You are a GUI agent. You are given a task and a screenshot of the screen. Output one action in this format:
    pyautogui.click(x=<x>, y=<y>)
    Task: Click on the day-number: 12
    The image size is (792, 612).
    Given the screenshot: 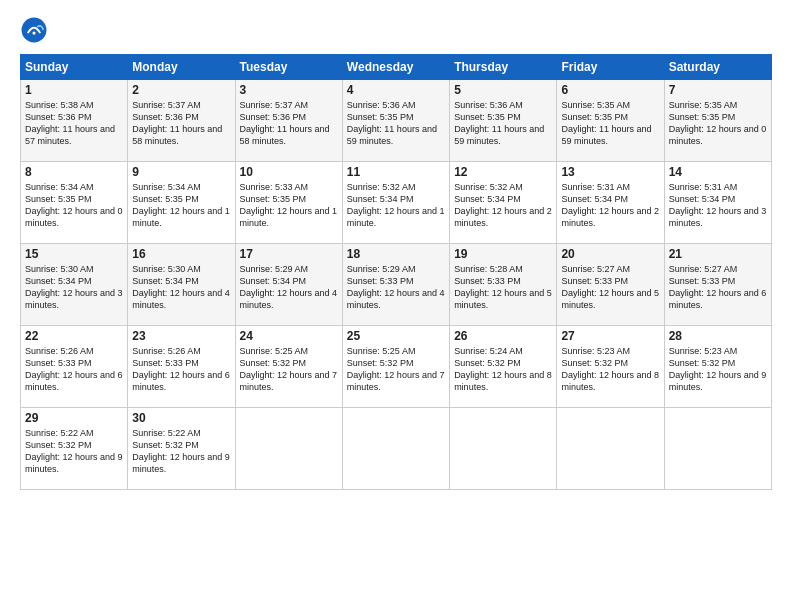 What is the action you would take?
    pyautogui.click(x=503, y=172)
    